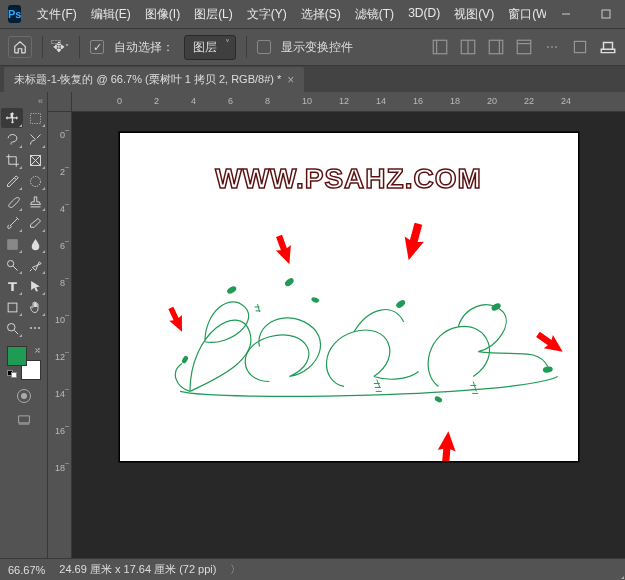 The image size is (625, 580). I want to click on menu-window: 窗口(W, so click(524, 14).